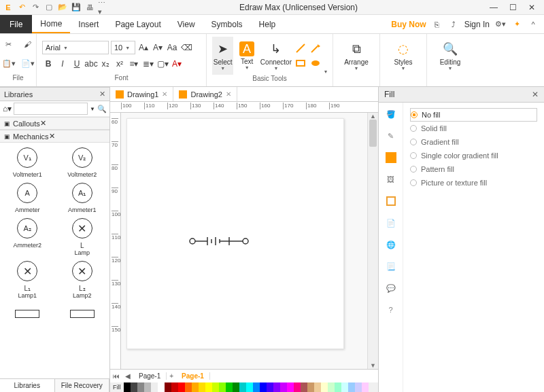 Image resolution: width=544 pixels, height=392 pixels. I want to click on clear-format-icon: ⌫, so click(186, 48).